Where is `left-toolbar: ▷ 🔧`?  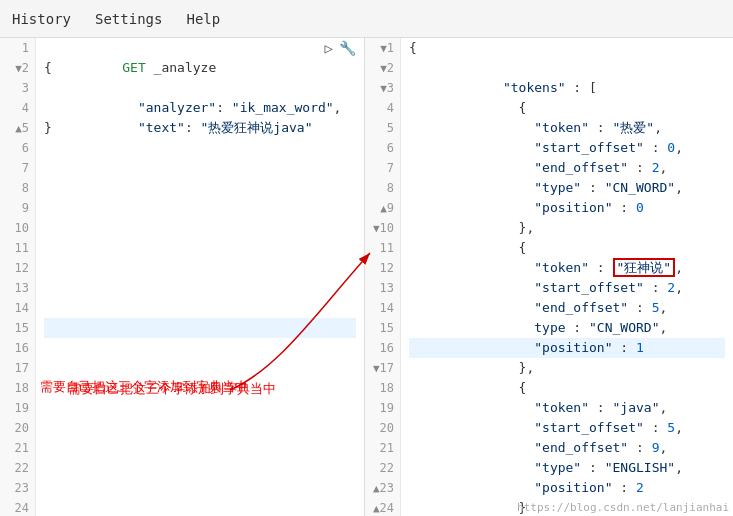
left-toolbar: ▷ 🔧 is located at coordinates (340, 48).